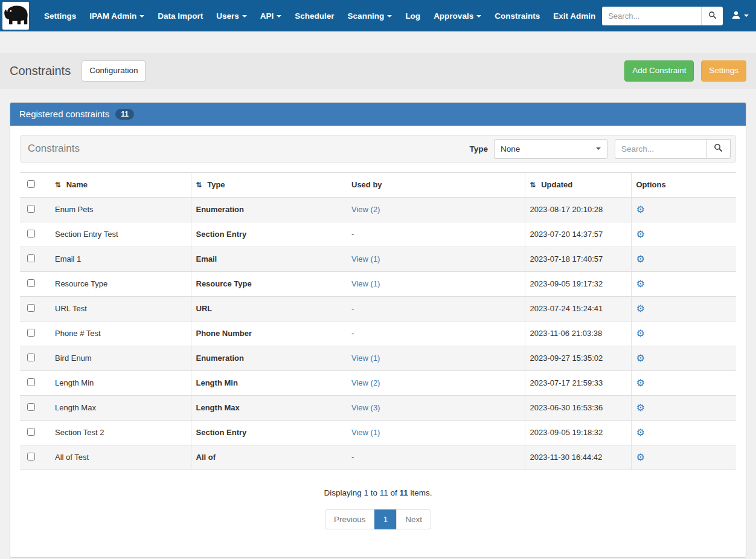 The height and width of the screenshot is (559, 756). I want to click on add-constraint-button: Add Constraint, so click(659, 71).